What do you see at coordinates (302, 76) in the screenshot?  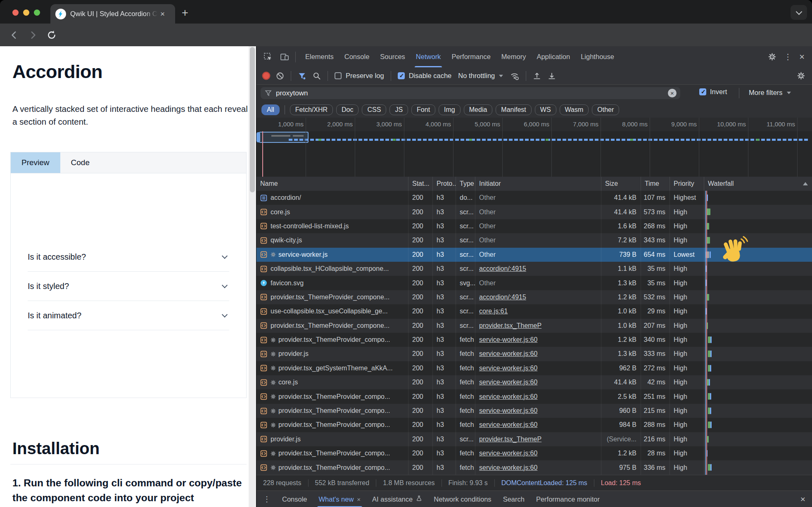 I see `filter-icon` at bounding box center [302, 76].